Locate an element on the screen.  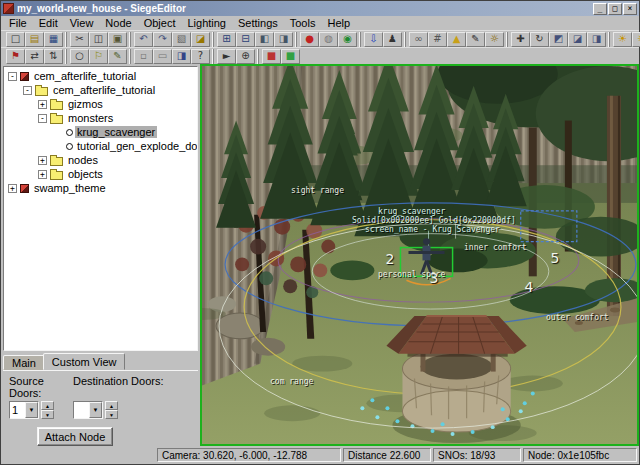
menu-tools: Tools is located at coordinates (303, 23).